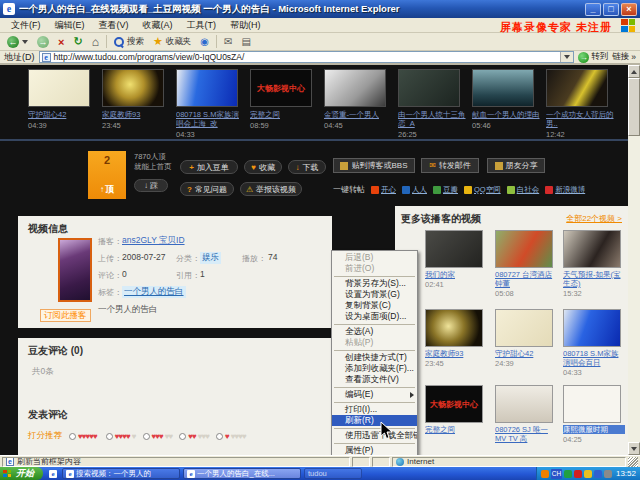 This screenshot has width=640, height=480. Describe the element at coordinates (78, 42) in the screenshot. I see `refresh-button: ↻` at that location.